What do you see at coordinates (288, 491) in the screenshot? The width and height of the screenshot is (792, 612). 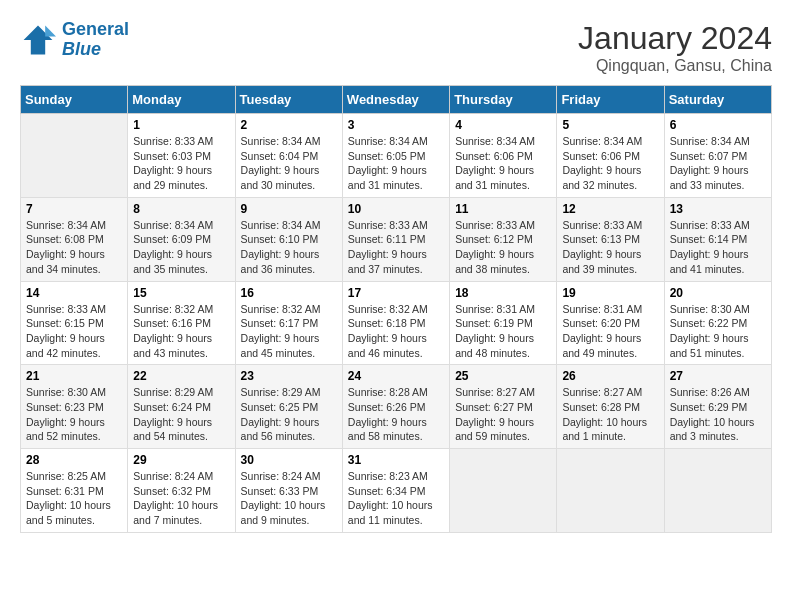 I see `calendar-cell: 30Sunrise: 8:24 AM Sunset: 6:33 PM Dayli…` at bounding box center [288, 491].